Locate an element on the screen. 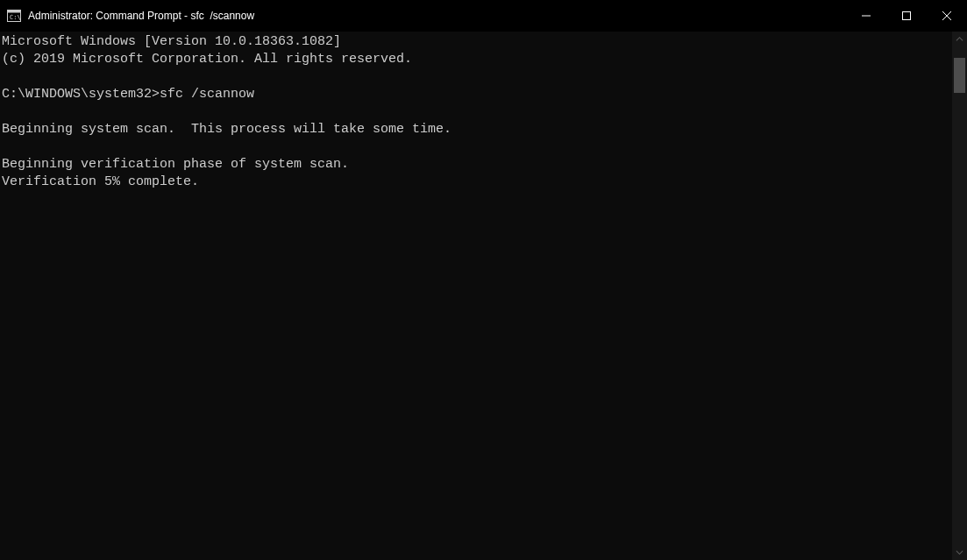  minimize-button is located at coordinates (866, 16).